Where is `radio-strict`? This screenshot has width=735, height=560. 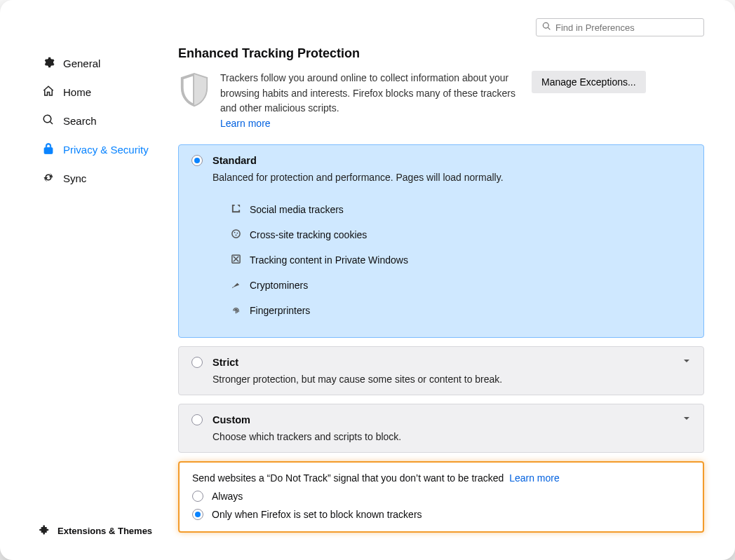
radio-strict is located at coordinates (197, 362).